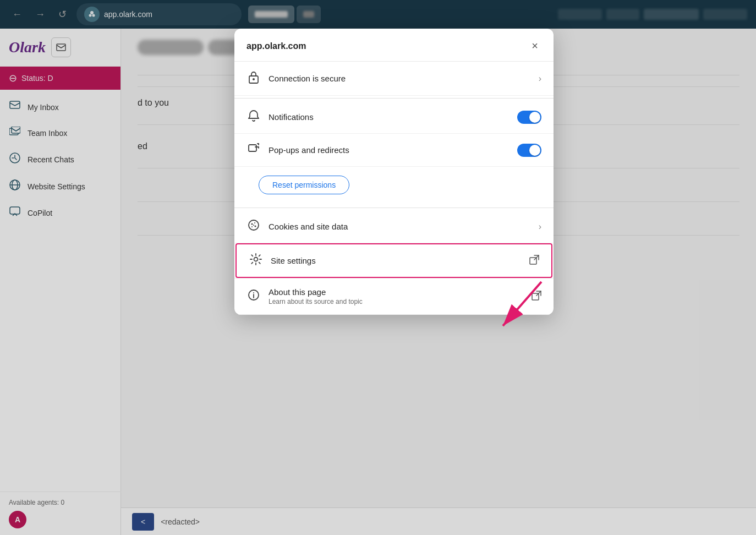 The height and width of the screenshot is (535, 756). What do you see at coordinates (394, 98) in the screenshot?
I see `divider-after-connection` at bounding box center [394, 98].